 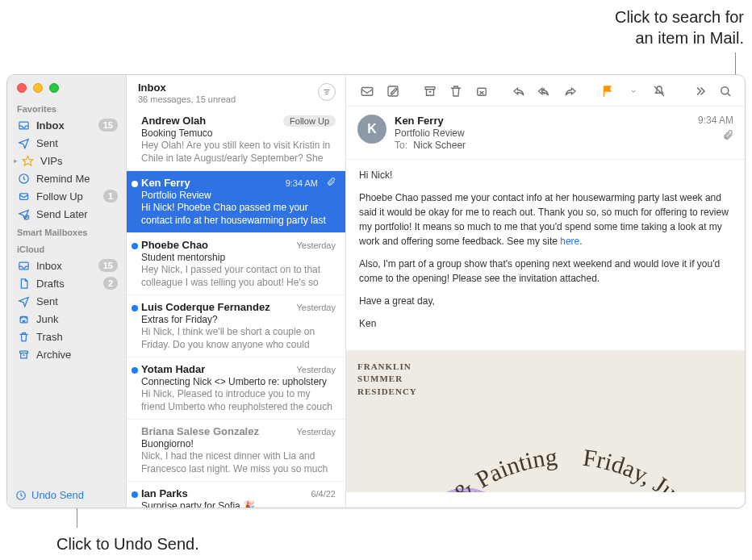 I want to click on sidebar-item-follow-up: Follow Up 1, so click(x=66, y=196).